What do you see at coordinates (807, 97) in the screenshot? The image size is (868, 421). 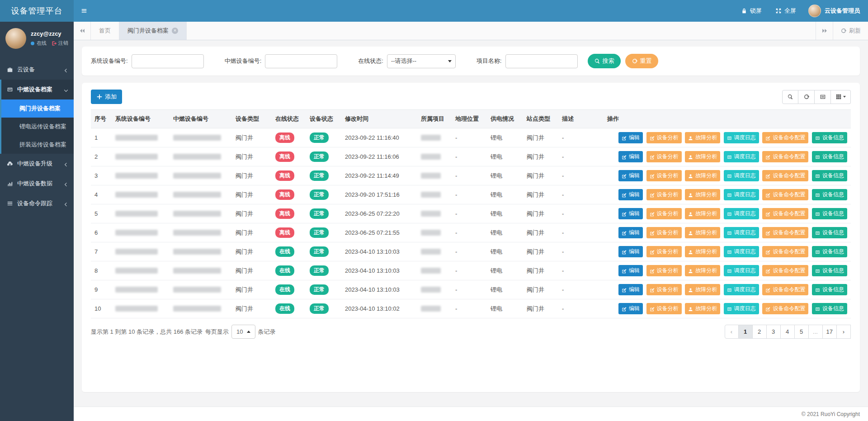 I see `toolbar-refresh-button` at bounding box center [807, 97].